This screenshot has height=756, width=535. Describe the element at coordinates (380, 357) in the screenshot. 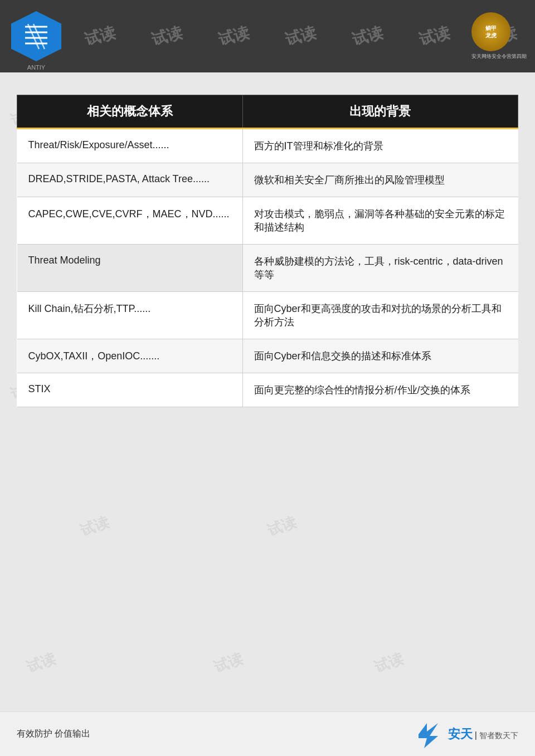

I see `cell-background-5: 面向Cyber和信息交换的描述和标准体系` at that location.